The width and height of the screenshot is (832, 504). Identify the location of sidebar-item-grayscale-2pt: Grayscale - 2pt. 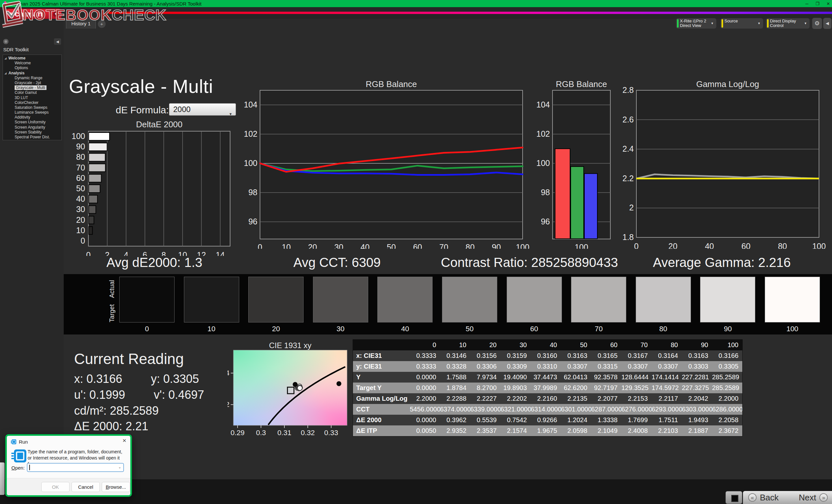
(32, 83).